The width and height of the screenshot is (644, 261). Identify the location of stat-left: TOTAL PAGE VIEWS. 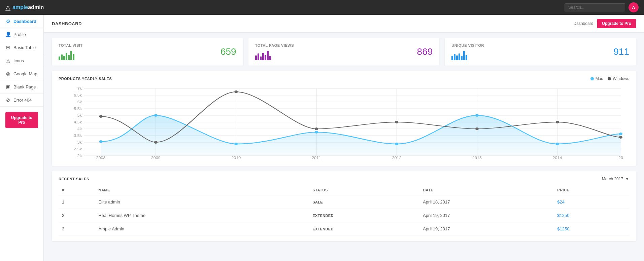
(275, 52).